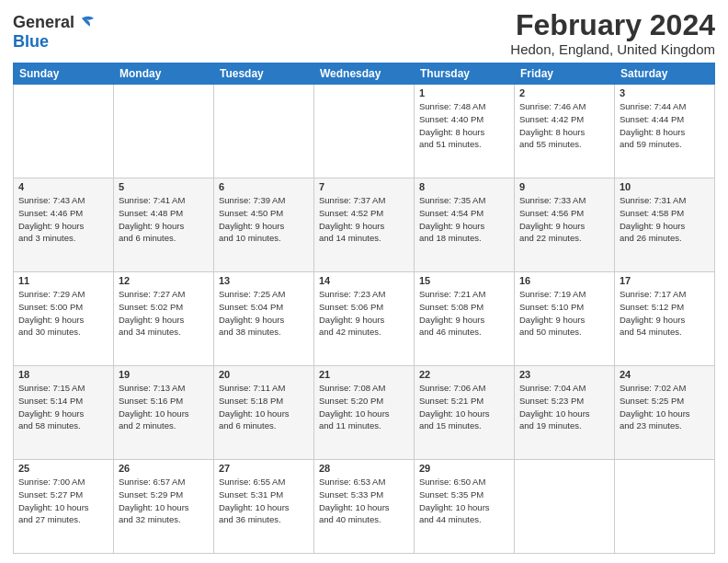 This screenshot has width=728, height=563. What do you see at coordinates (612, 33) in the screenshot?
I see `title-block: February 2024 Hedon, England, United Kin…` at bounding box center [612, 33].